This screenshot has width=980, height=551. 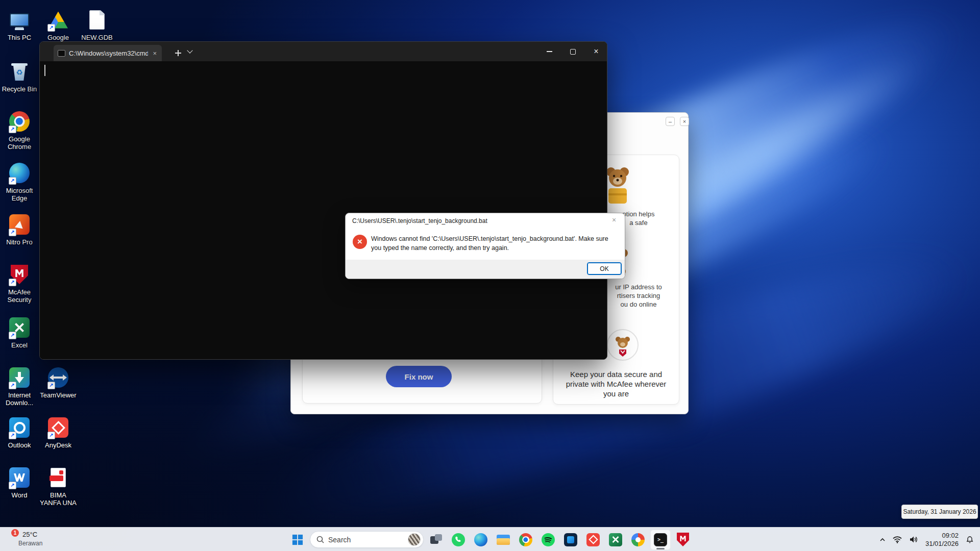 What do you see at coordinates (481, 540) in the screenshot?
I see `edge-button` at bounding box center [481, 540].